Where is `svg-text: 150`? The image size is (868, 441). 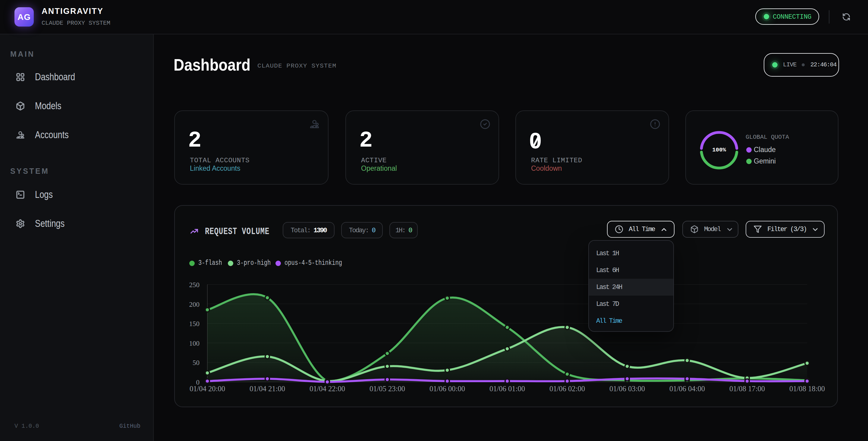 svg-text: 150 is located at coordinates (195, 324).